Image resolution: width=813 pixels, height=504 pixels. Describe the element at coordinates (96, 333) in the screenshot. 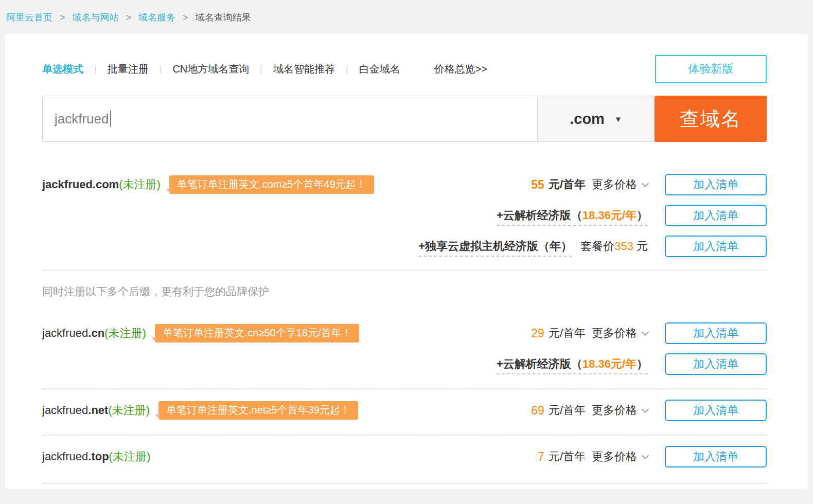

I see `result-domain-suffix: .cn` at that location.